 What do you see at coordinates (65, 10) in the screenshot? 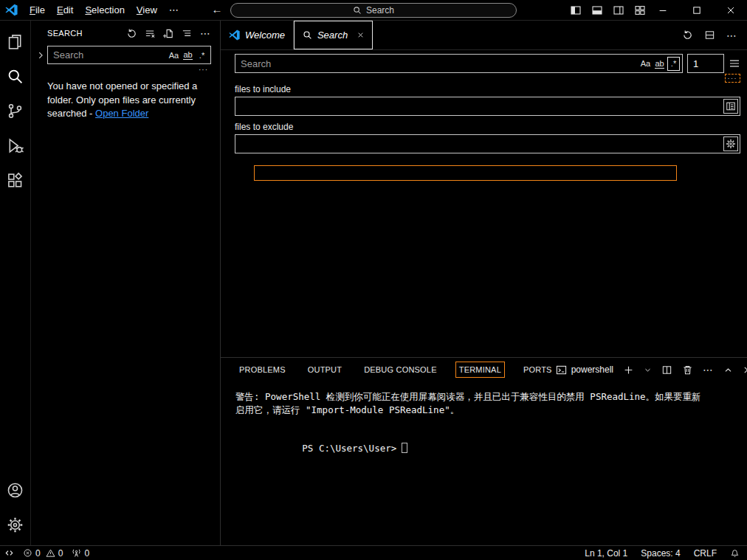
I see `menu-edit: Edit` at bounding box center [65, 10].